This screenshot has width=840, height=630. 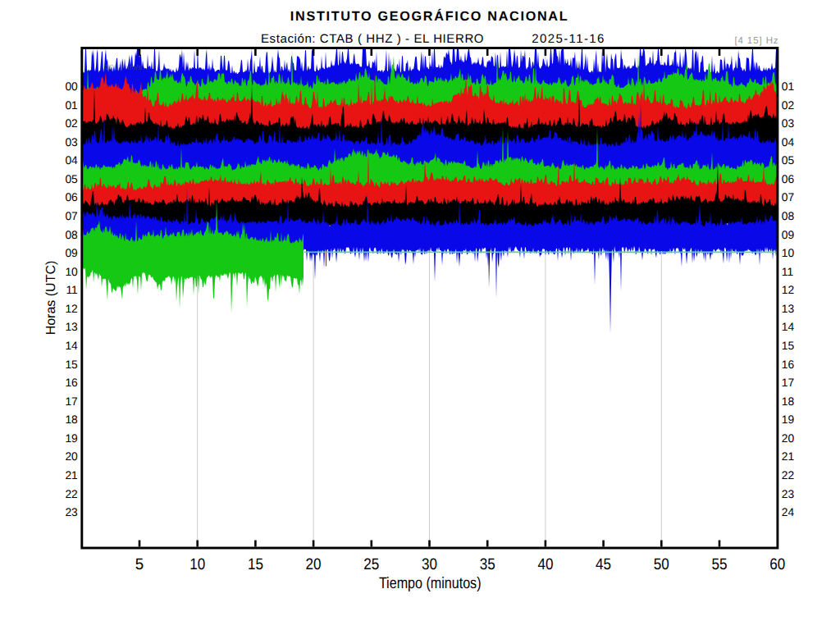 What do you see at coordinates (371, 564) in the screenshot?
I see `svg-text: 25` at bounding box center [371, 564].